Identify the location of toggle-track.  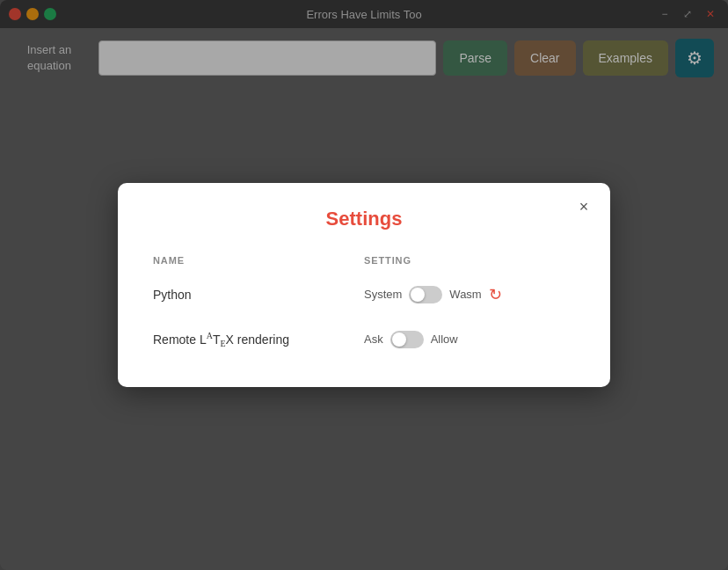
(426, 295).